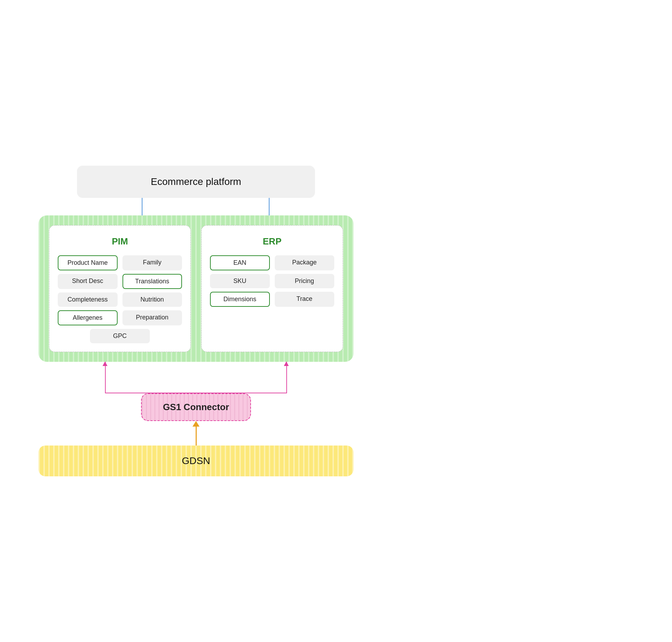 Image resolution: width=672 pixels, height=642 pixels. I want to click on erp-title: ERP, so click(272, 242).